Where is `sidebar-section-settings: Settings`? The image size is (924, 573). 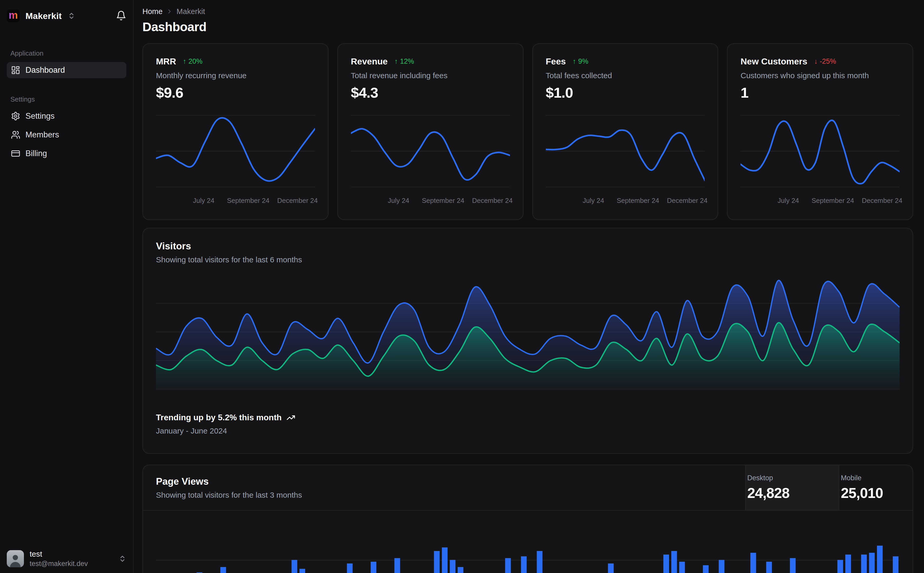
sidebar-section-settings: Settings is located at coordinates (68, 99).